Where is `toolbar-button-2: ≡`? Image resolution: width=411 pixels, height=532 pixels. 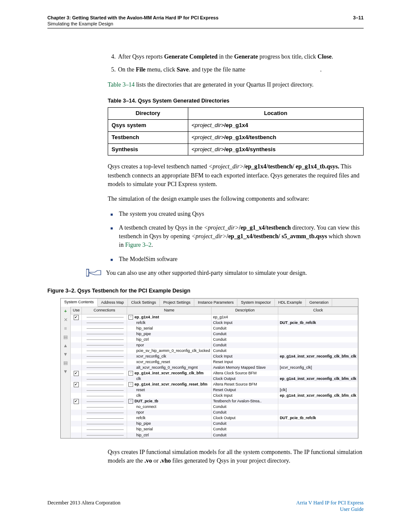 toolbar-button-2: ≡ is located at coordinates (65, 328).